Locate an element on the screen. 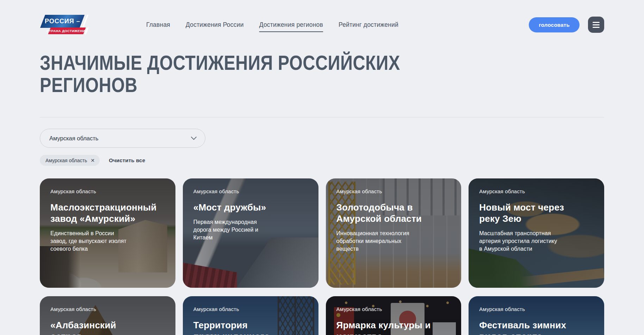 The image size is (644, 335). menu-button is located at coordinates (596, 25).